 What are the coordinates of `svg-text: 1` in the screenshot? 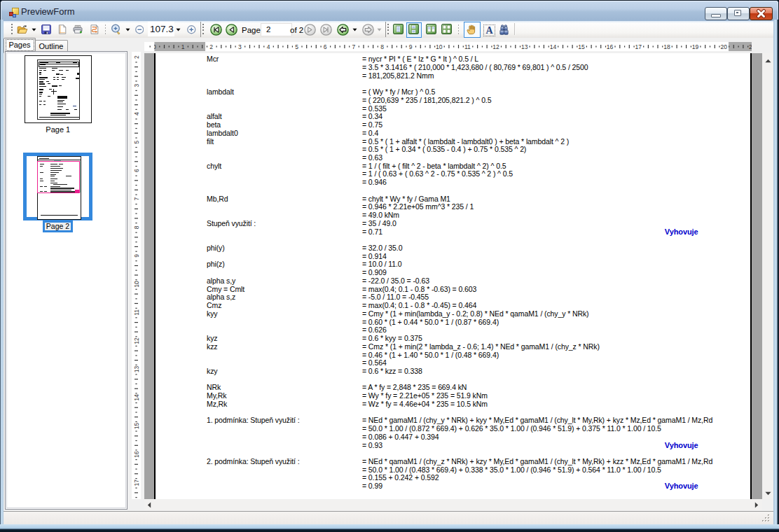 It's located at (184, 47).